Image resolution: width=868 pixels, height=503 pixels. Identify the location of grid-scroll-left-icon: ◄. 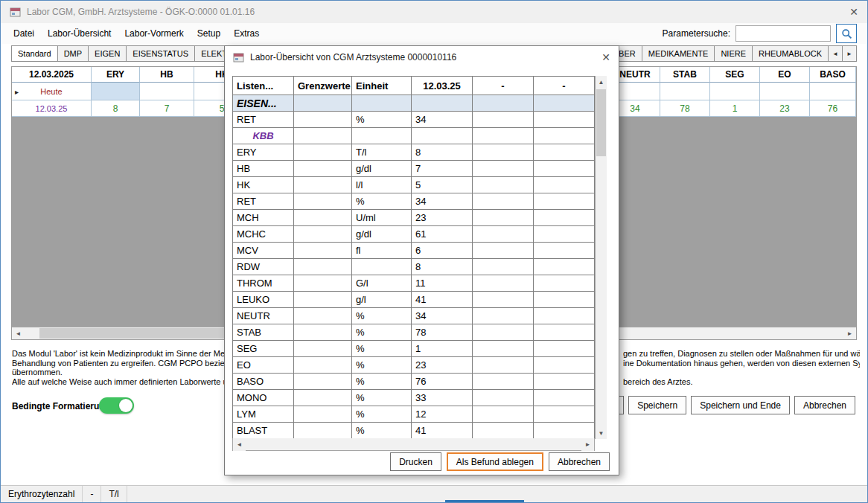
(18, 333).